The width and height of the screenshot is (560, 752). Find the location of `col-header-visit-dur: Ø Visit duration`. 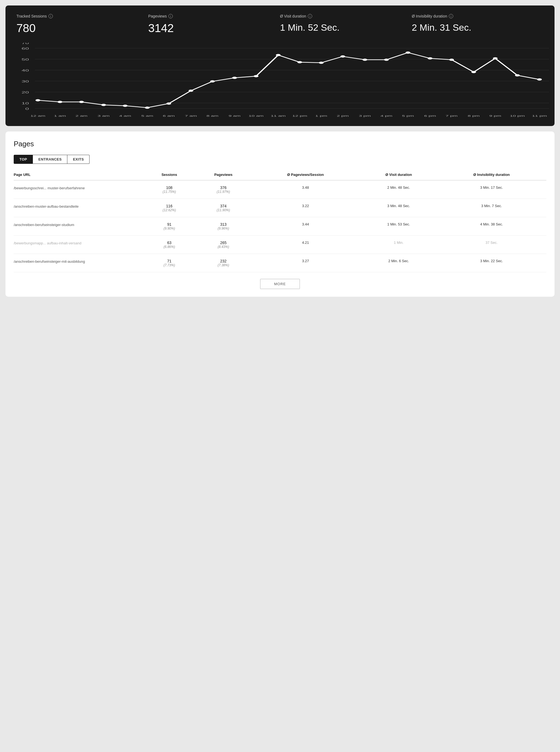

col-header-visit-dur: Ø Visit duration is located at coordinates (401, 176).